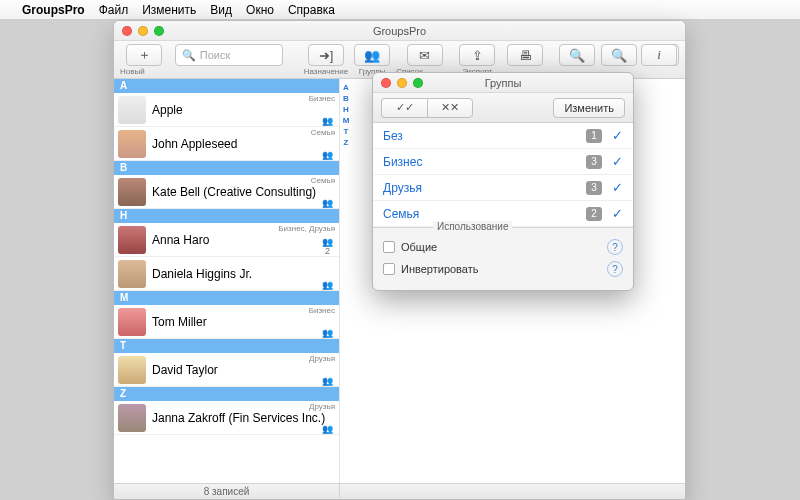  I want to click on titlebar: GroupsPro, so click(400, 31).